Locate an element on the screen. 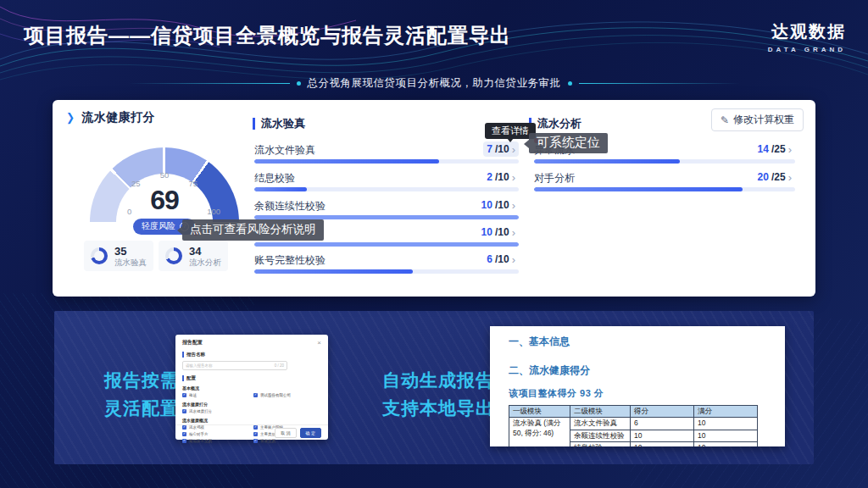 This screenshot has height=488, width=868. system-locate-annotation: 可系统定位 is located at coordinates (568, 143).